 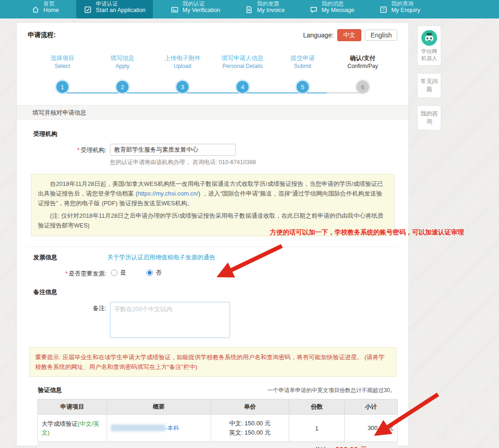 What do you see at coordinates (349, 35) in the screenshot?
I see `language-chinese-button: 中文` at bounding box center [349, 35].